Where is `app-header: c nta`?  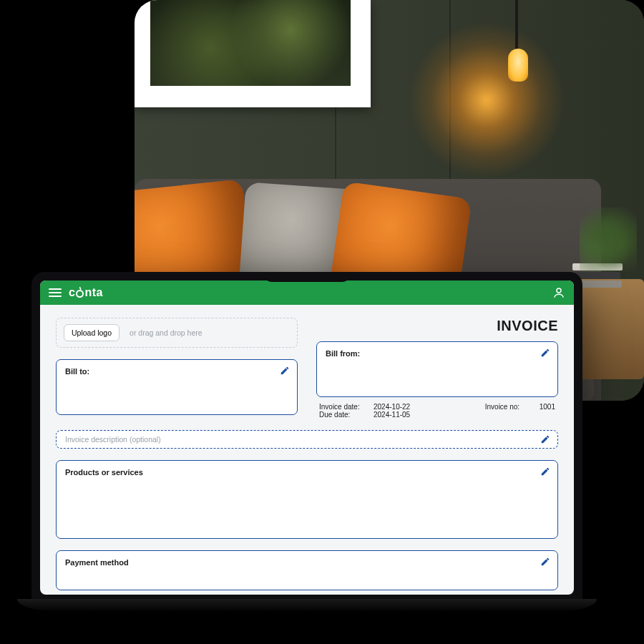
app-header: c nta is located at coordinates (307, 293).